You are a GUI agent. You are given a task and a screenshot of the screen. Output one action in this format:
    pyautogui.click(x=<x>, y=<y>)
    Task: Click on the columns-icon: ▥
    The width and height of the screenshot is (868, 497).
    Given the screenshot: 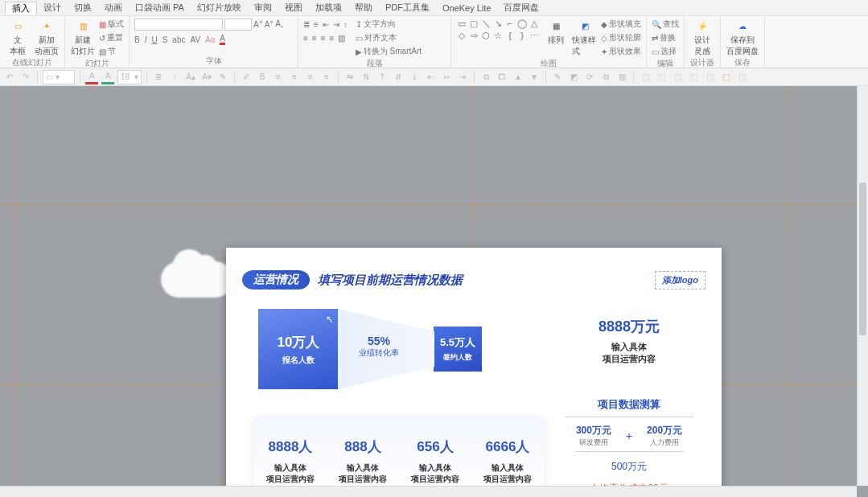 What is the action you would take?
    pyautogui.click(x=341, y=39)
    